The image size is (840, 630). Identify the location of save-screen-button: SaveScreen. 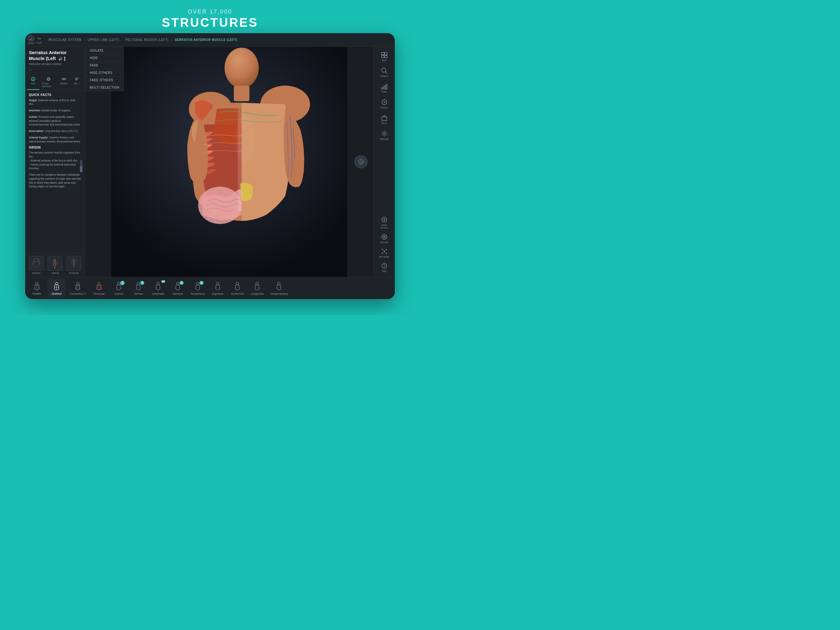
(384, 223).